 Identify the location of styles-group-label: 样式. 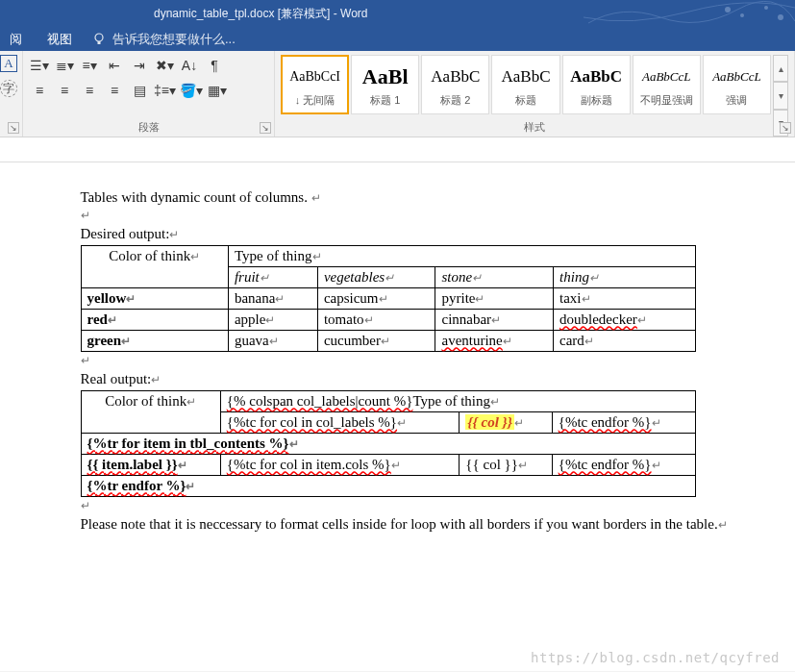
(534, 127).